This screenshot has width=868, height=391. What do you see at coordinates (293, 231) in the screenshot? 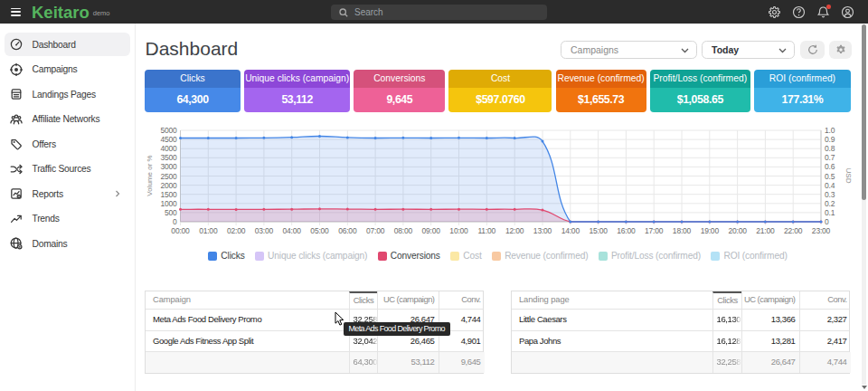
I see `svg-text: 04:00` at bounding box center [293, 231].